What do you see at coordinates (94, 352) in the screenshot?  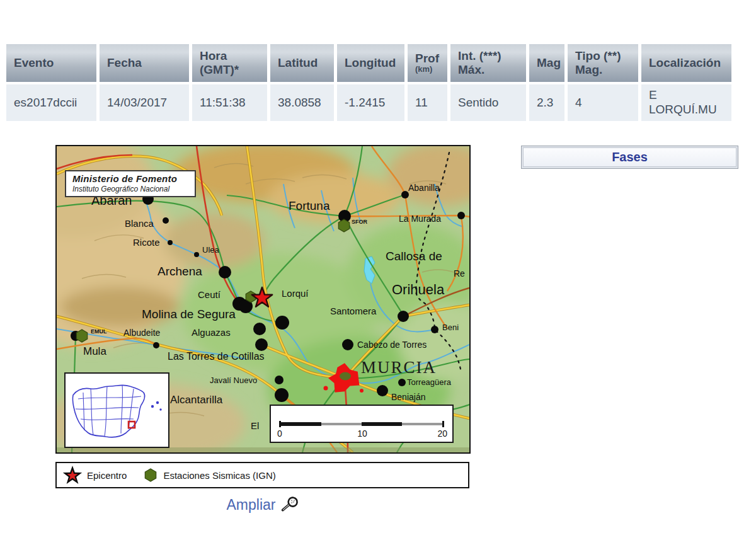 I see `city-label: Mula` at bounding box center [94, 352].